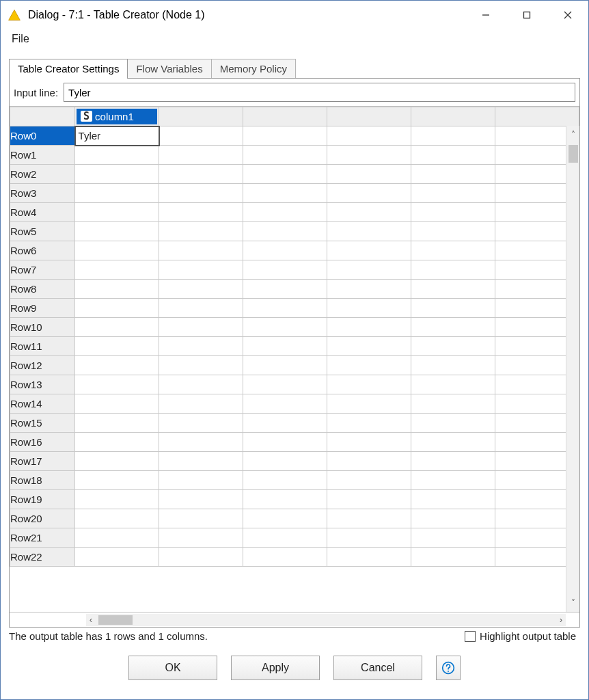 This screenshot has height=700, width=589. Describe the element at coordinates (42, 519) in the screenshot. I see `row-header-cell: Row20` at that location.